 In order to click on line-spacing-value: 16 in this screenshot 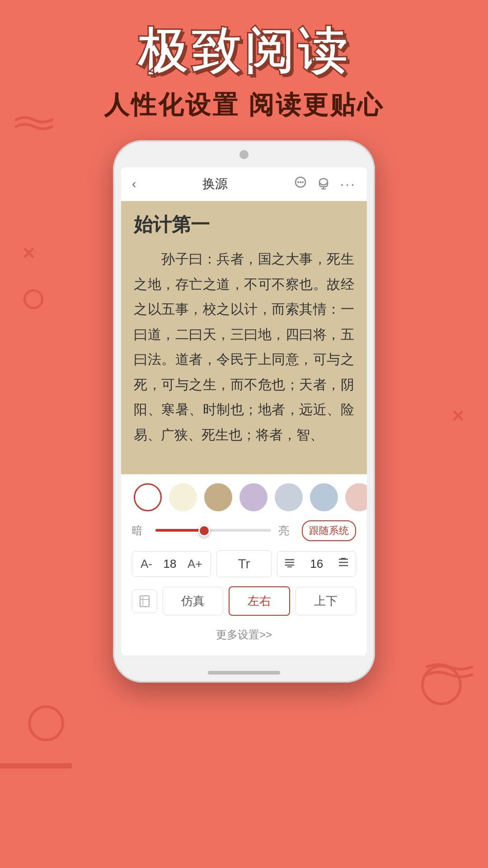, I will do `click(316, 564)`.